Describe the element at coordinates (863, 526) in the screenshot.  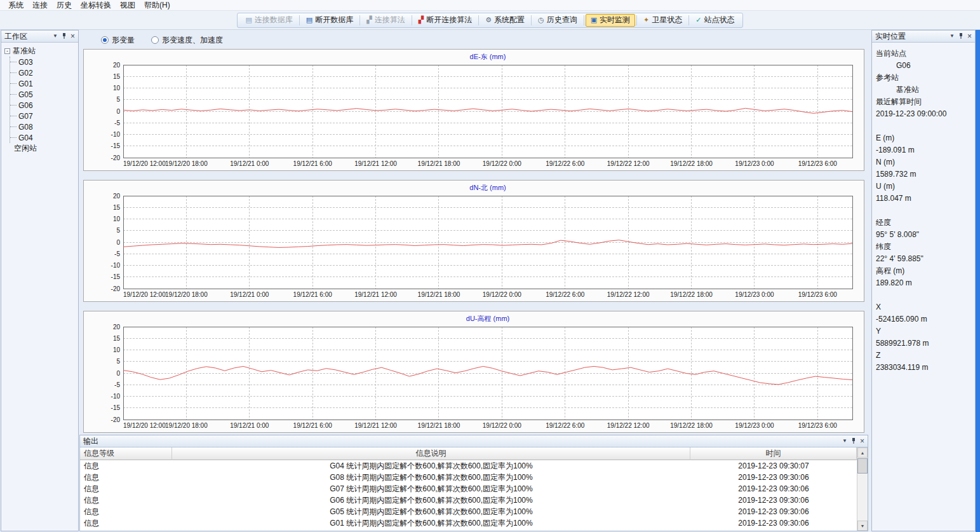
I see `scroll-down-icon: ▼` at that location.